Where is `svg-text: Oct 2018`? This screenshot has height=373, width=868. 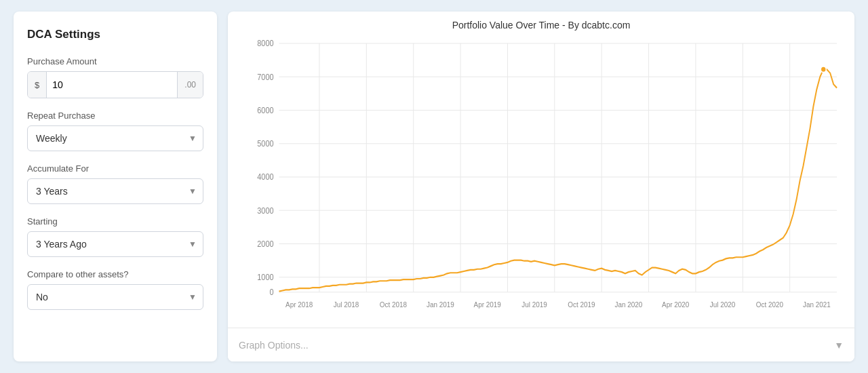
svg-text: Oct 2018 is located at coordinates (393, 305).